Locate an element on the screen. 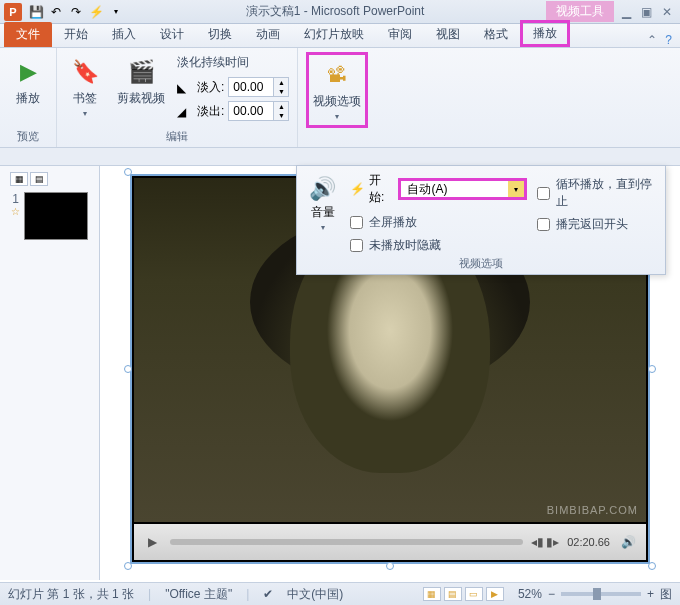 Image resolution: width=680 pixels, height=605 pixels. fade-title: 淡化持续时间 is located at coordinates (233, 62).